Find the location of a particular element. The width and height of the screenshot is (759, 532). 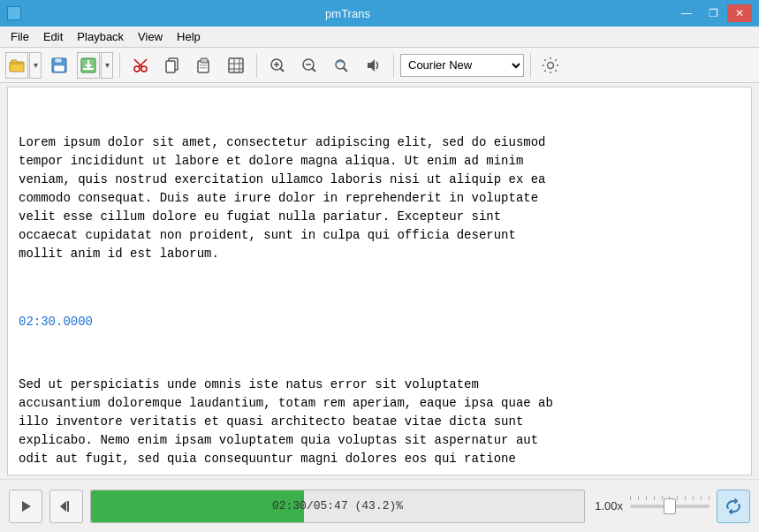

cut-button is located at coordinates (140, 65).